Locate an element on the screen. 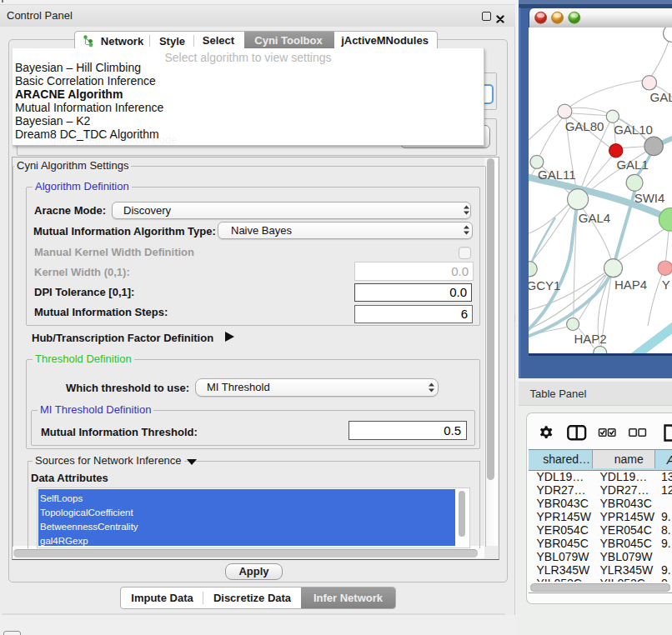 This screenshot has width=672, height=635. svg-text: GAL1 is located at coordinates (632, 165).